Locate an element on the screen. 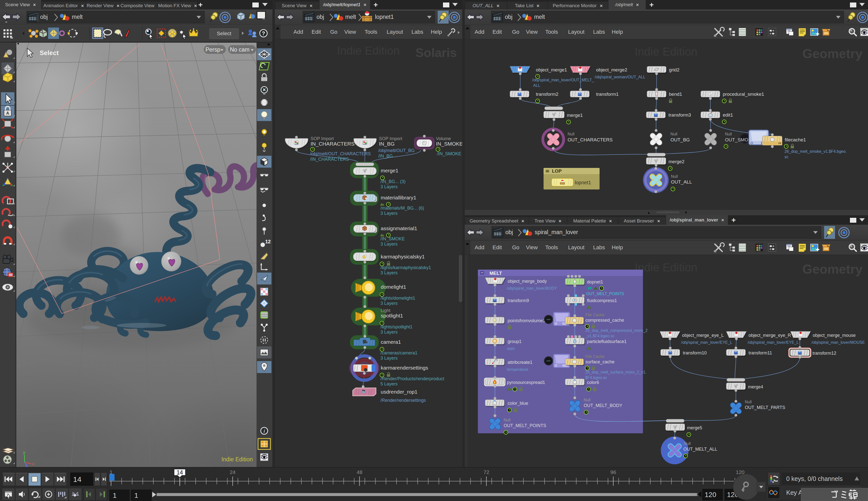  svg-text: surface_cache is located at coordinates (600, 362).